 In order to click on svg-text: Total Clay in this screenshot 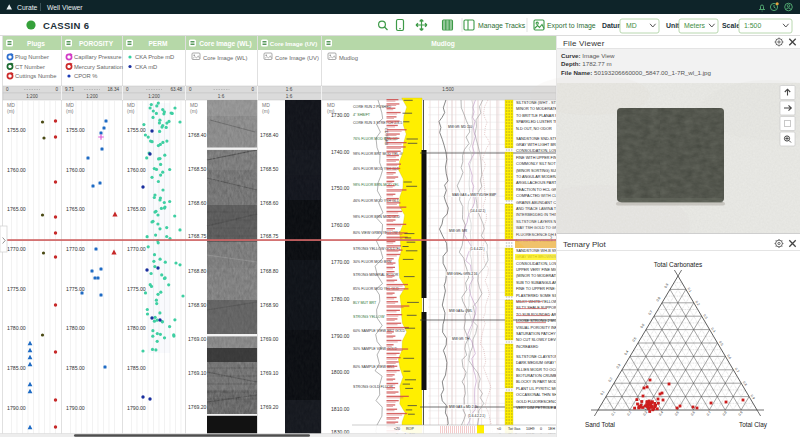, I will do `click(754, 425)`.